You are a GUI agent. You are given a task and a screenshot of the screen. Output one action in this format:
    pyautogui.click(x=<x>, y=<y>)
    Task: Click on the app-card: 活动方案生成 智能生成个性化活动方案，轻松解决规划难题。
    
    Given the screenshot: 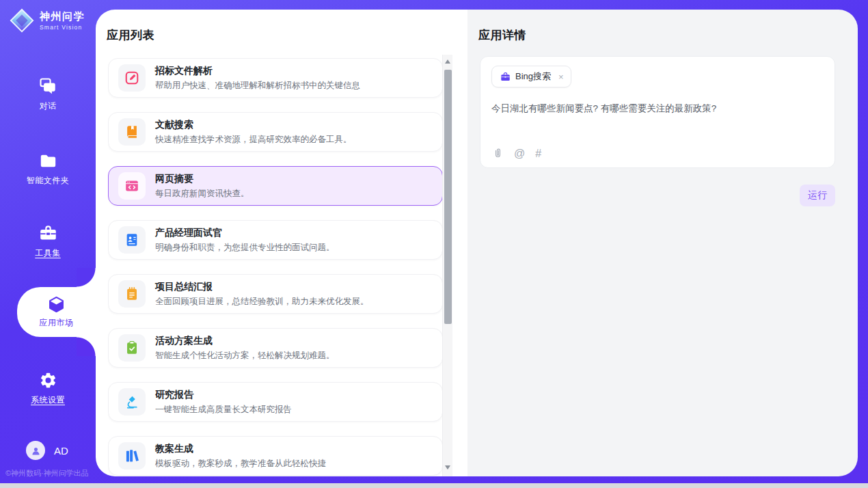 What is the action you would take?
    pyautogui.click(x=275, y=348)
    